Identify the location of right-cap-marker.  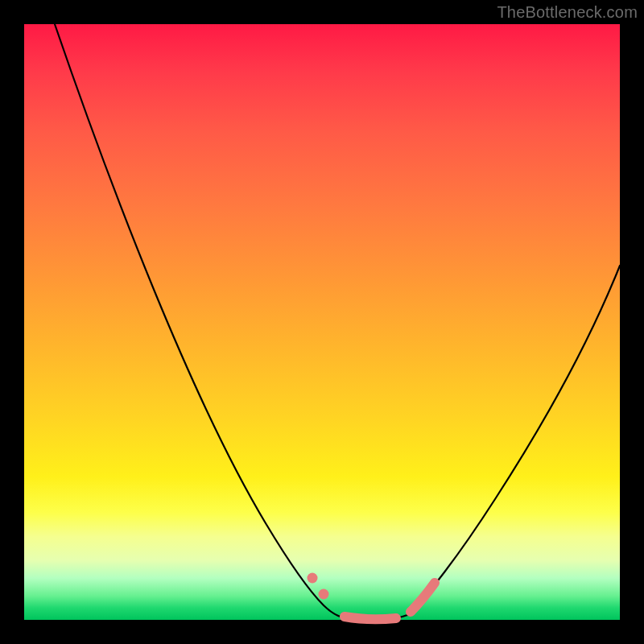
(423, 597).